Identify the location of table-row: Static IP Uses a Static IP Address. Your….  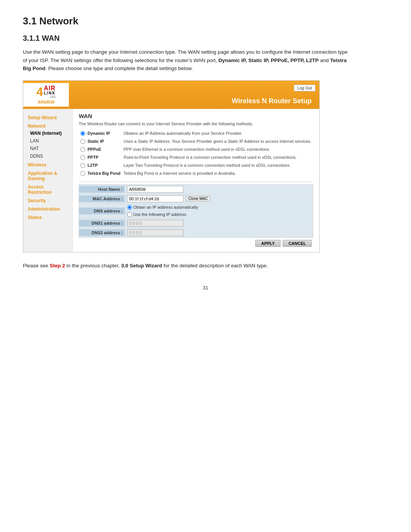
(196, 142).